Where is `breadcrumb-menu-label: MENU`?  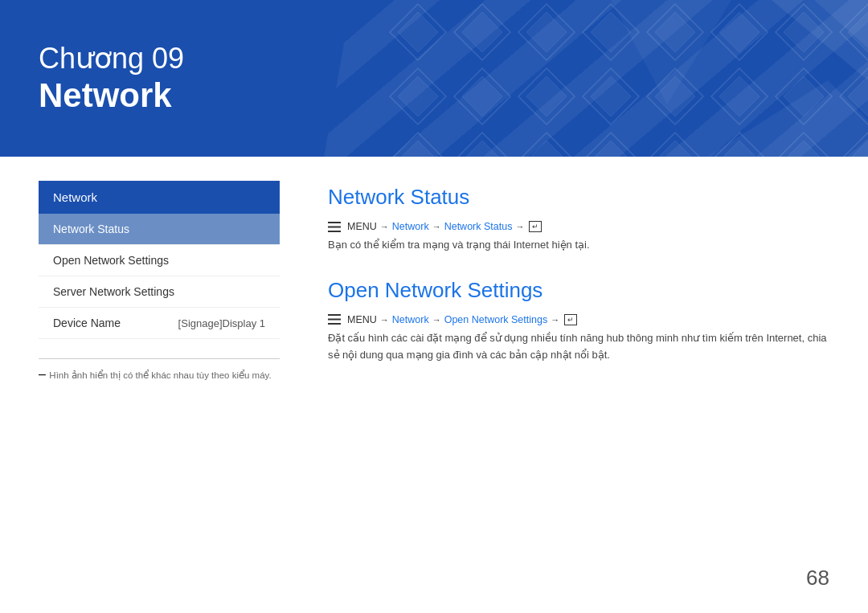
breadcrumb-menu-label: MENU is located at coordinates (362, 227).